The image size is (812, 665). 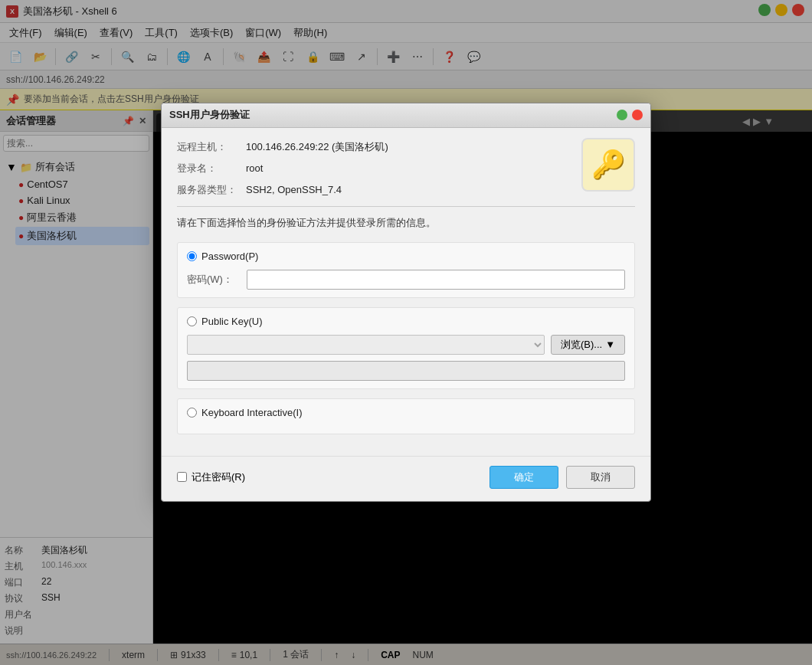 I want to click on dialog-action-buttons: 确定 取消, so click(x=562, y=477).